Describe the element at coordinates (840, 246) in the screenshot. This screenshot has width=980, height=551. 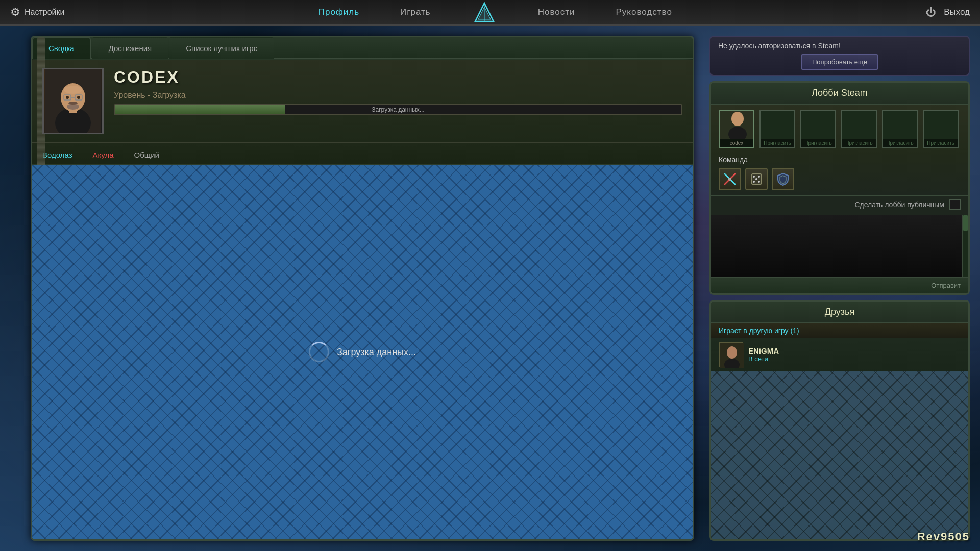
I see `chat-area` at that location.